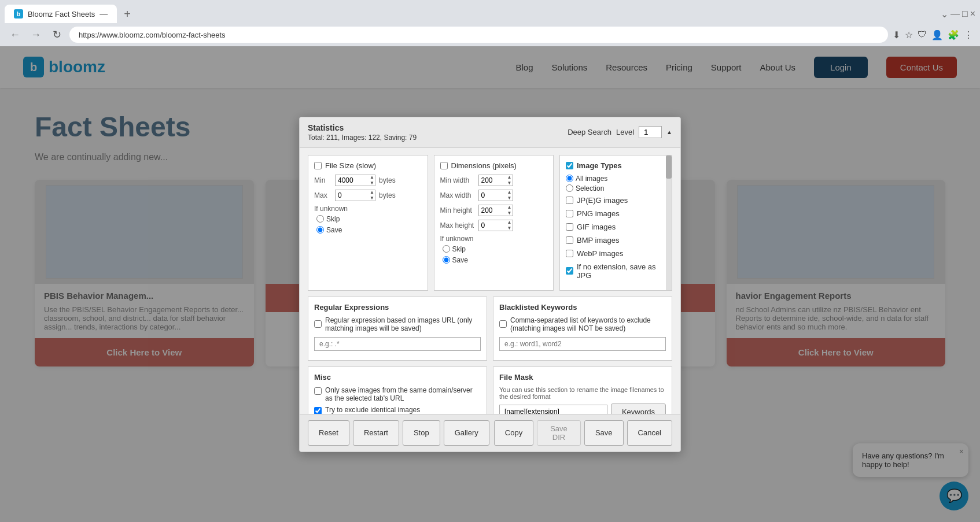 Image resolution: width=980 pixels, height=522 pixels. I want to click on min-value-spinner: ▲ ▼, so click(355, 180).